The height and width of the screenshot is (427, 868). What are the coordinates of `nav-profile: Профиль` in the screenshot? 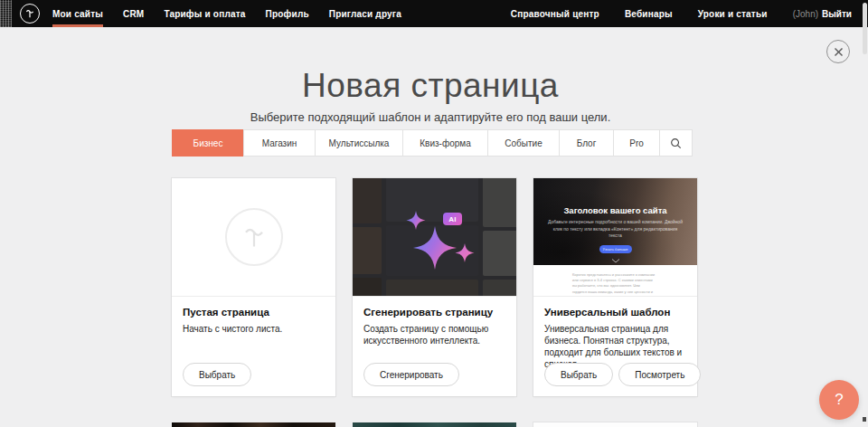 It's located at (288, 14).